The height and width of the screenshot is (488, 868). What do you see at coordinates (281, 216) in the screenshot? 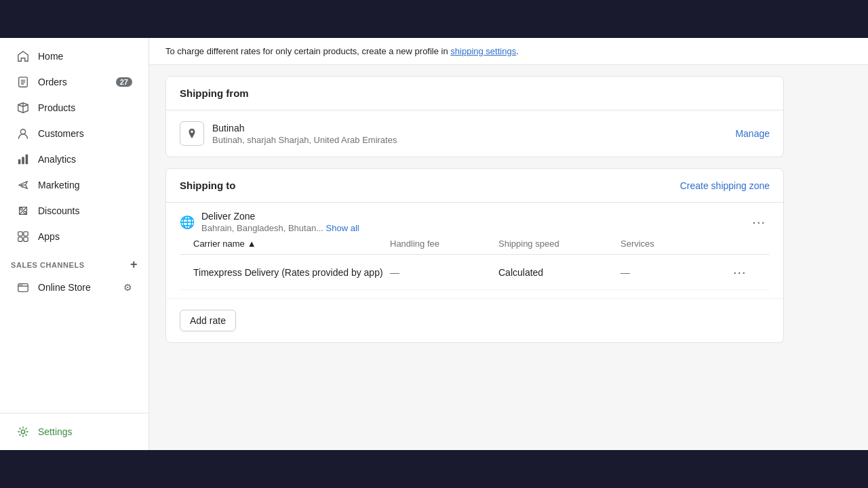
I see `zone-name: Deliver Zone` at bounding box center [281, 216].